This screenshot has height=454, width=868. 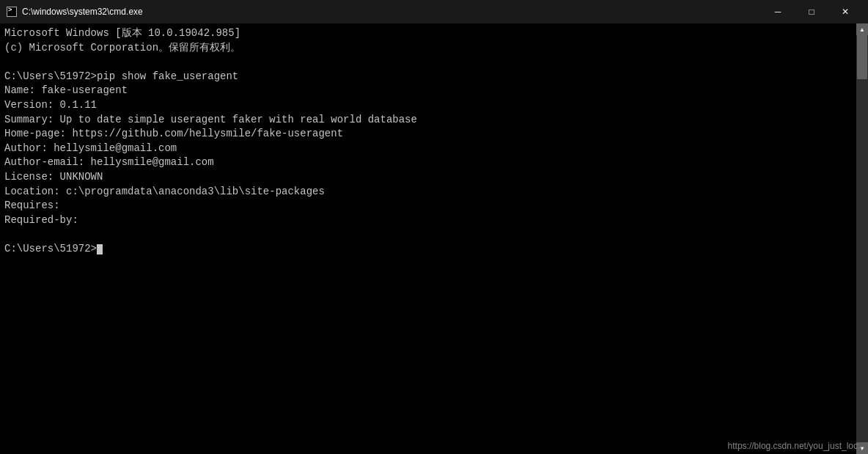 What do you see at coordinates (845, 12) in the screenshot?
I see `close-button: ✕` at bounding box center [845, 12].